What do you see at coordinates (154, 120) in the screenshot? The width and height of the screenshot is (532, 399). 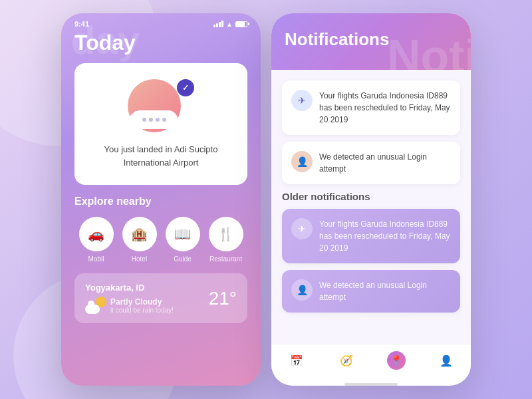 I see `flight-windows` at bounding box center [154, 120].